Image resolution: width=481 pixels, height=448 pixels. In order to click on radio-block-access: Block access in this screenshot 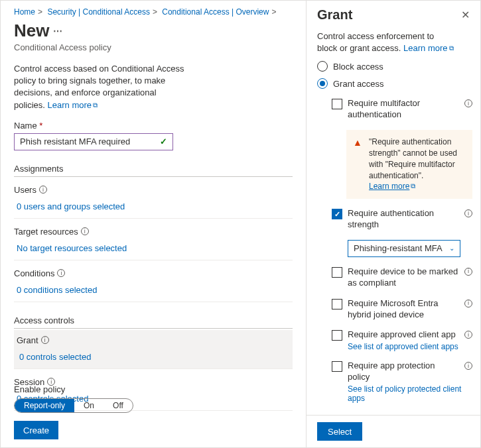, I will do `click(395, 66)`.